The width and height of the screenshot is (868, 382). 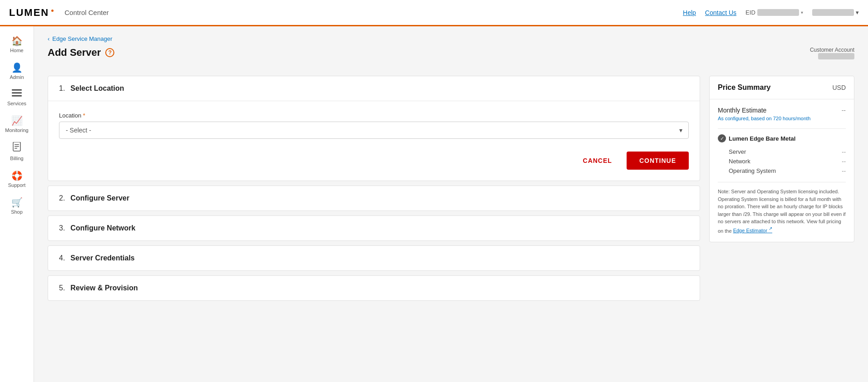 I want to click on breadcrumb-link: Edge Service Manager, so click(x=82, y=39).